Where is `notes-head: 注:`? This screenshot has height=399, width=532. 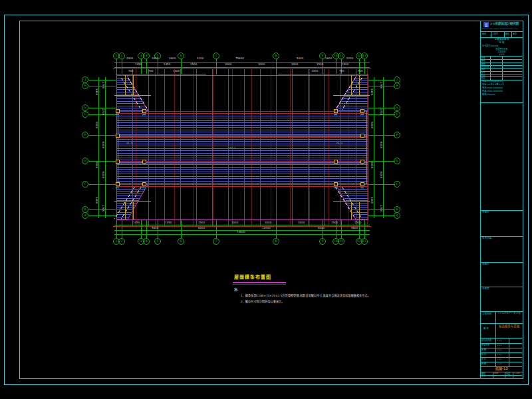 notes-head: 注: is located at coordinates (236, 290).